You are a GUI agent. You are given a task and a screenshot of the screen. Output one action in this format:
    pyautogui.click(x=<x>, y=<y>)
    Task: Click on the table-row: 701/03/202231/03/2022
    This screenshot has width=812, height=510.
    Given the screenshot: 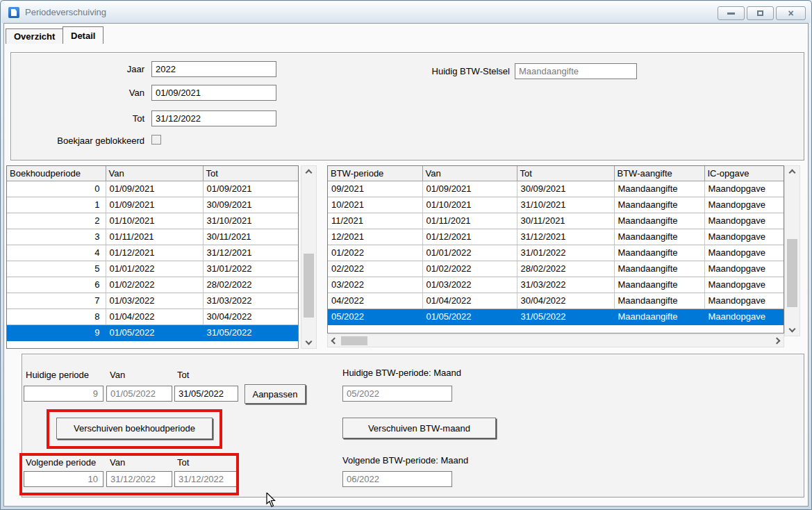 What is the action you would take?
    pyautogui.click(x=153, y=300)
    